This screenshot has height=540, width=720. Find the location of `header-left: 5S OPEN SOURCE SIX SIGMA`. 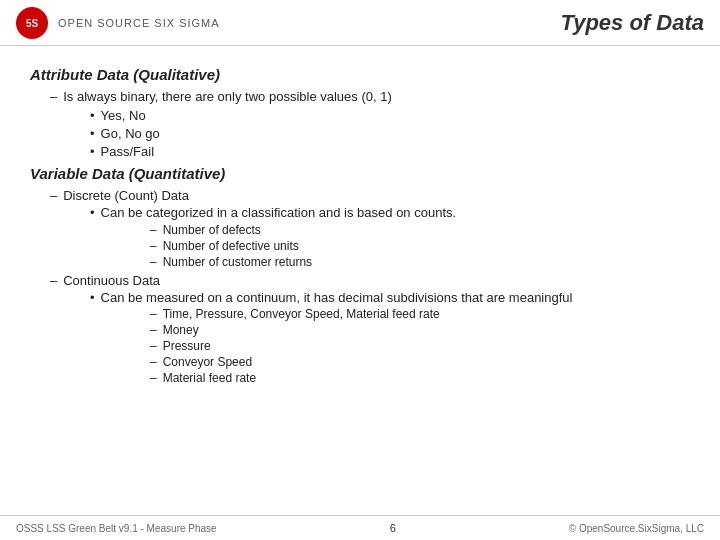

header-left: 5S OPEN SOURCE SIX SIGMA is located at coordinates (118, 23).